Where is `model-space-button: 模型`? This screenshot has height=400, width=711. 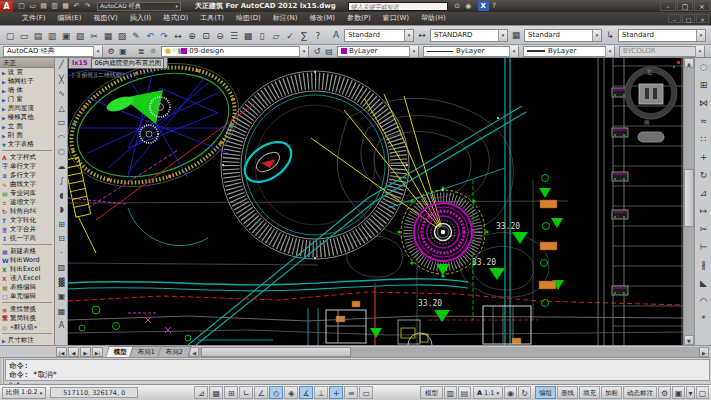
model-space-button: 模型 is located at coordinates (432, 392).